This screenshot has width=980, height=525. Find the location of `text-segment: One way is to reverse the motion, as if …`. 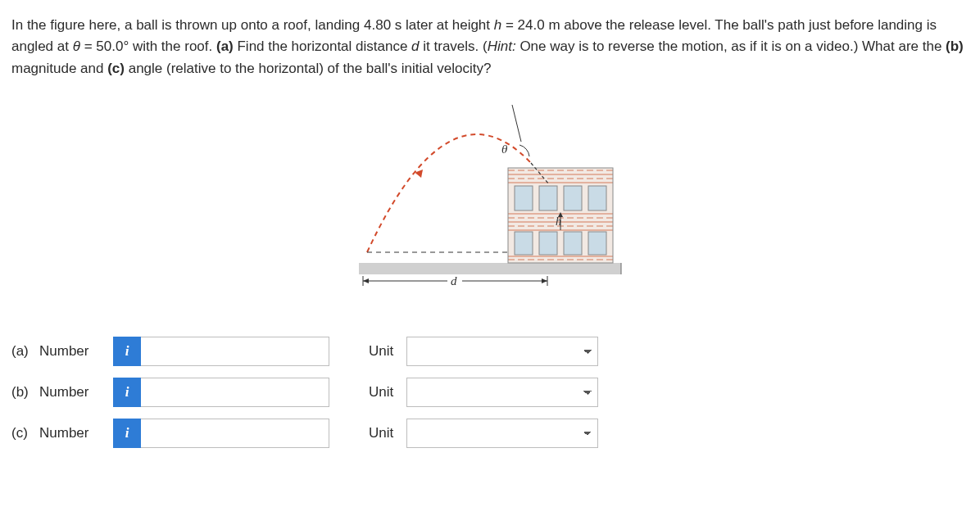

text-segment: One way is to reverse the motion, as if … is located at coordinates (731, 46).